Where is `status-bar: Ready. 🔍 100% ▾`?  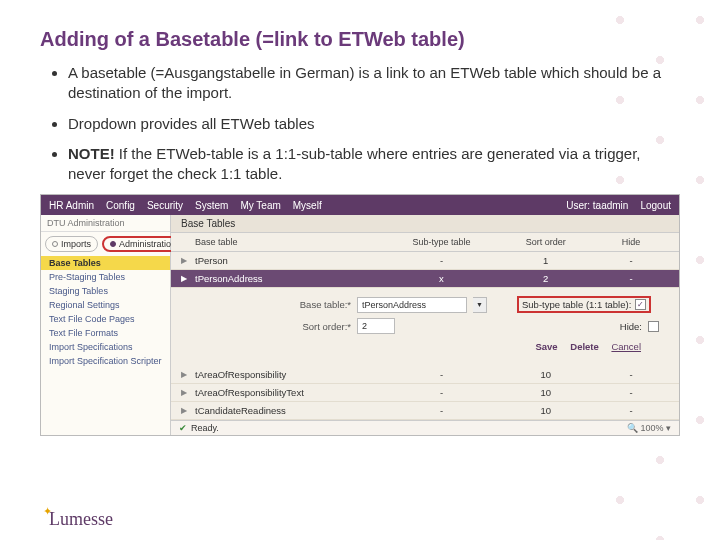 status-bar: Ready. 🔍 100% ▾ is located at coordinates (425, 428).